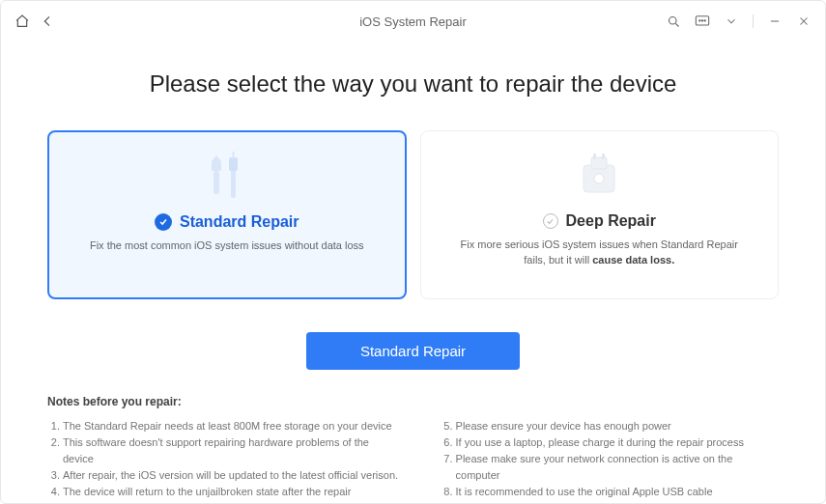 The height and width of the screenshot is (504, 826). Describe the element at coordinates (232, 451) in the screenshot. I see `note-item: This software doesn't support repairing …` at that location.